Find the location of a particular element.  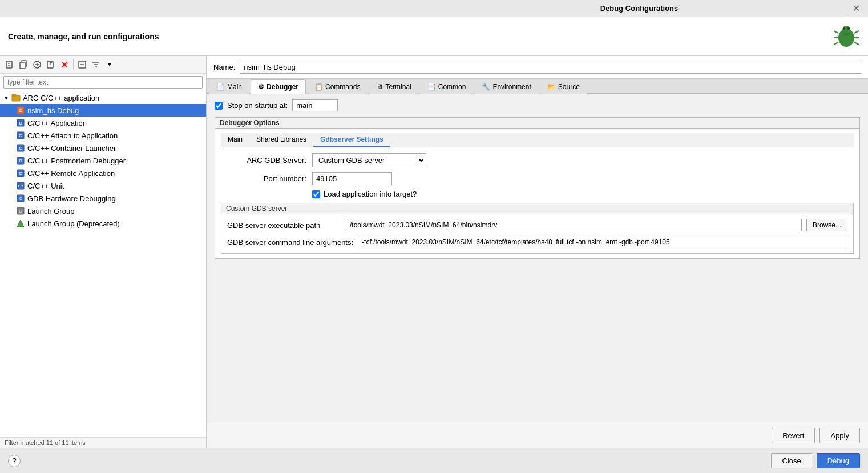

cpp-attach-icon: C is located at coordinates (21, 135).